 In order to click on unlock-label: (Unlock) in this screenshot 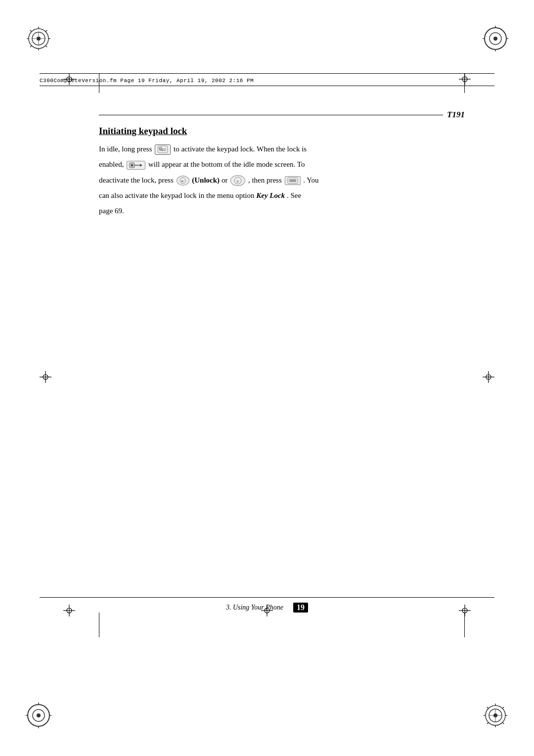, I will do `click(206, 180)`.